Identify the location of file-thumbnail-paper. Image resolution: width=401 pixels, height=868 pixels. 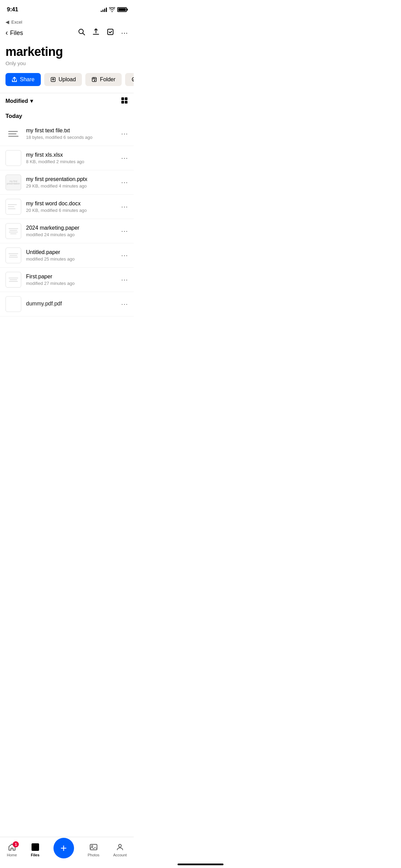
(13, 231).